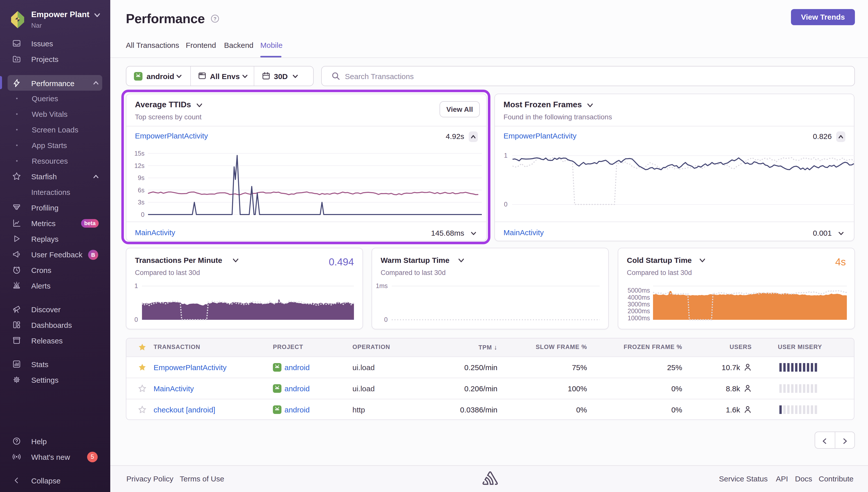 The image size is (868, 492). What do you see at coordinates (639, 318) in the screenshot?
I see `svg-text: 1000ms` at bounding box center [639, 318].